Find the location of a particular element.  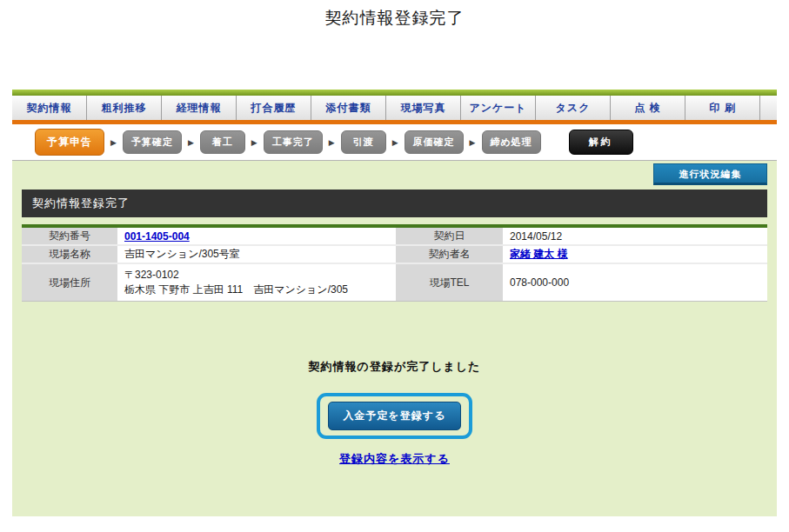

contract-number-link: 001-1405-004 is located at coordinates (157, 236).